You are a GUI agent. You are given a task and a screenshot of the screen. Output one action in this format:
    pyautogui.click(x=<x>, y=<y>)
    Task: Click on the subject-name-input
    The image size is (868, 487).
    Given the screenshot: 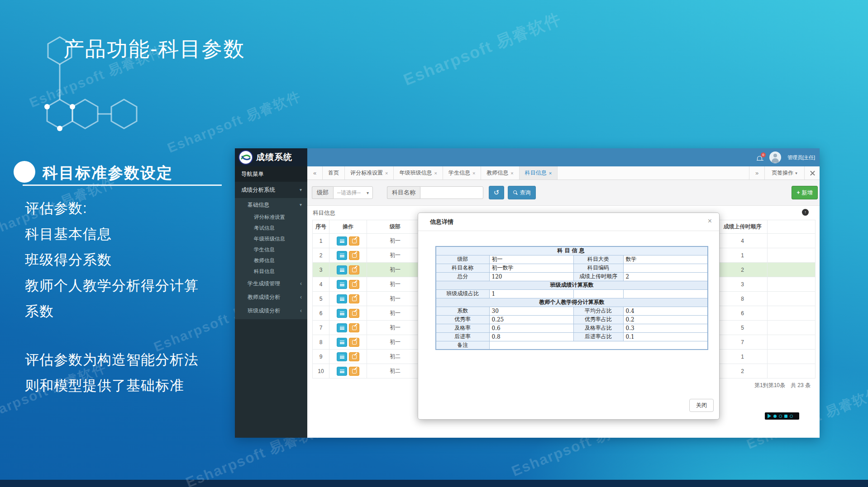 What is the action you would take?
    pyautogui.click(x=452, y=193)
    